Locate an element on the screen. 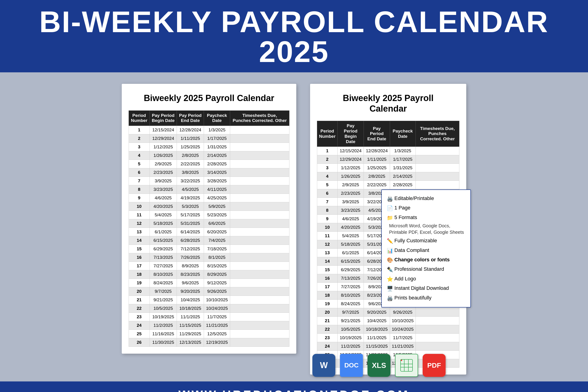  table-cell: 2/14/2025 is located at coordinates (217, 156).